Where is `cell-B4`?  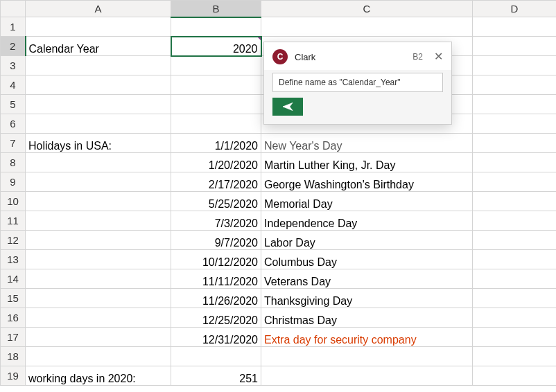 cell-B4 is located at coordinates (216, 85).